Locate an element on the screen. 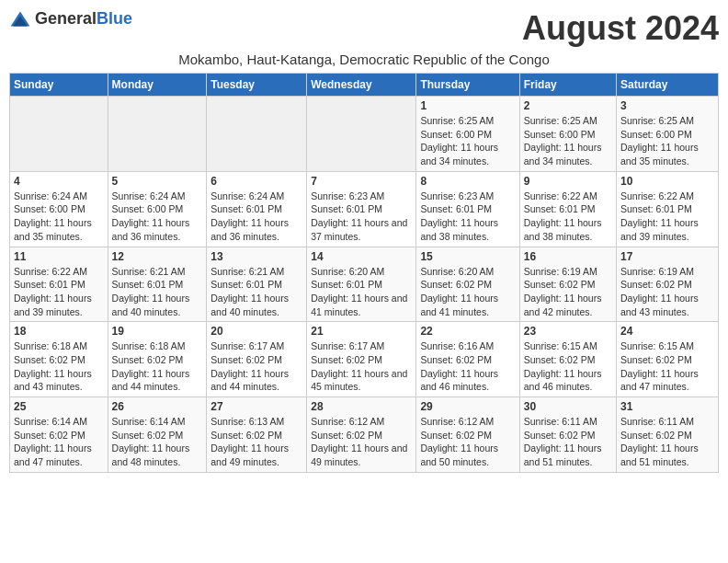 Image resolution: width=728 pixels, height=563 pixels. day-number: 21 is located at coordinates (361, 331).